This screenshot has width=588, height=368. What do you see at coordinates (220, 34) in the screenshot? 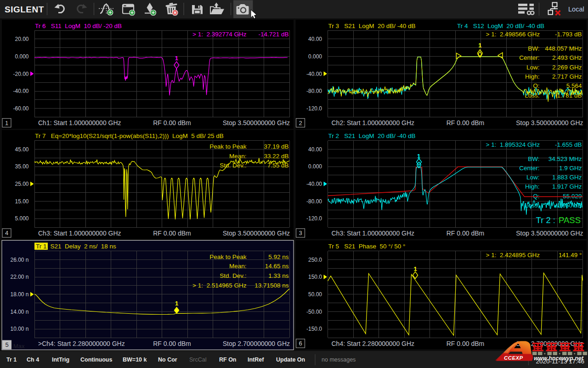
I see `svg-text: > 1: 2.392774 GHz` at bounding box center [220, 34].